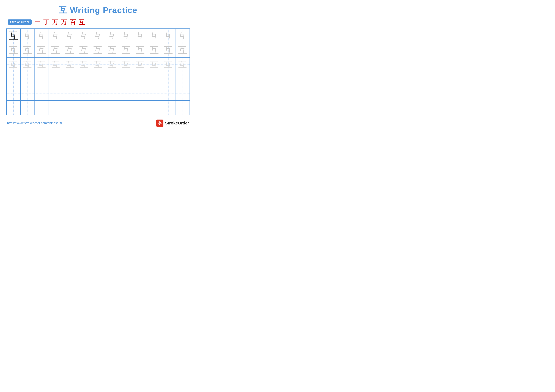  I want to click on stroke-order-row: Stroke Order 一 丁 万 万 百 互, so click(99, 22).